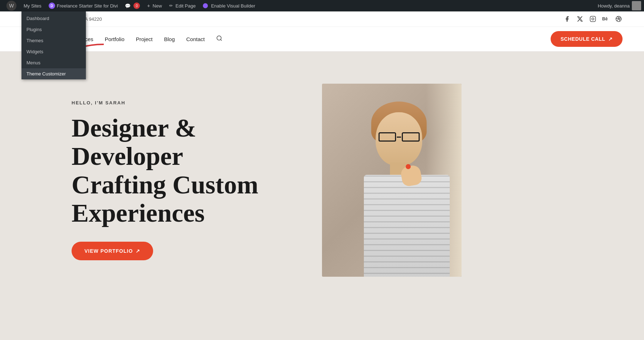 This screenshot has height=340, width=644. I want to click on view-portfolio-label: VIEW PORTFOLIO, so click(109, 251).